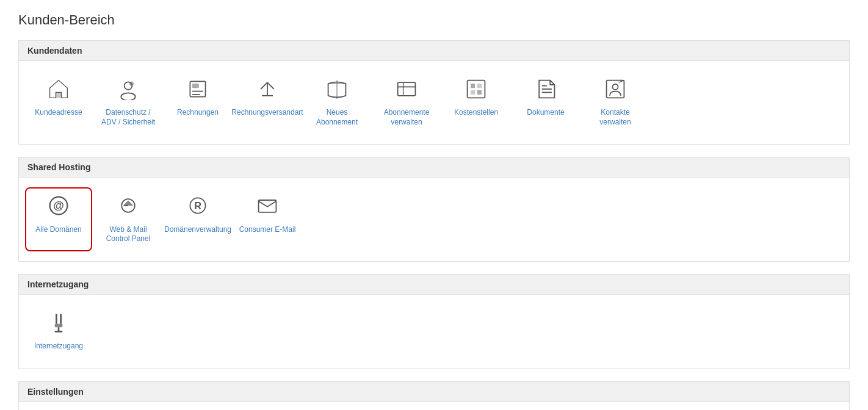 The image size is (868, 410). I want to click on page-title: Kunden-Bereich, so click(434, 20).